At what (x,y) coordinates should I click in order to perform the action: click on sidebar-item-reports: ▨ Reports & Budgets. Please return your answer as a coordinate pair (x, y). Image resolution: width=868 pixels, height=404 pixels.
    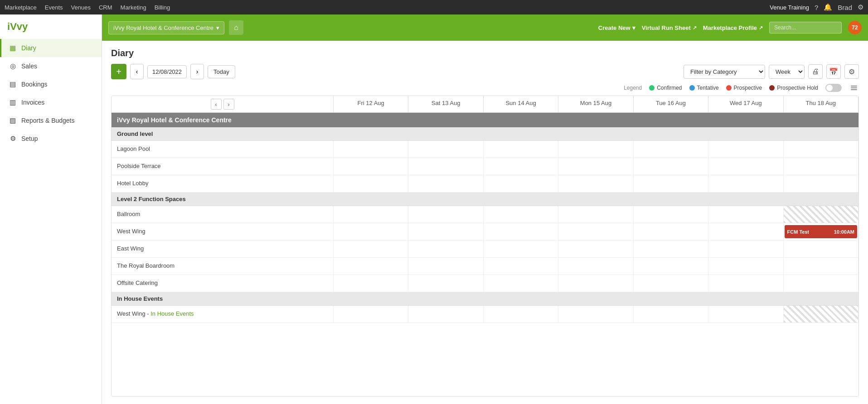
    Looking at the image, I should click on (51, 120).